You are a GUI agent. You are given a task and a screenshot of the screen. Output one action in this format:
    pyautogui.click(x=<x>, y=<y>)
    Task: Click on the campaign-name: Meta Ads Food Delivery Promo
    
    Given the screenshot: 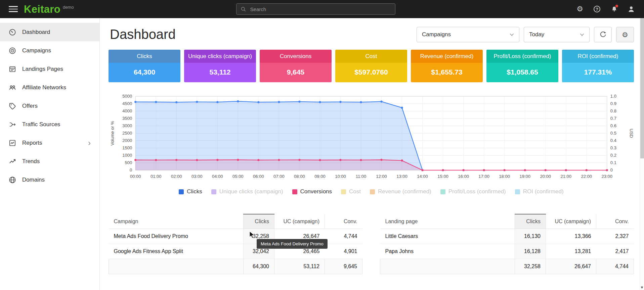 What is the action you would take?
    pyautogui.click(x=176, y=236)
    